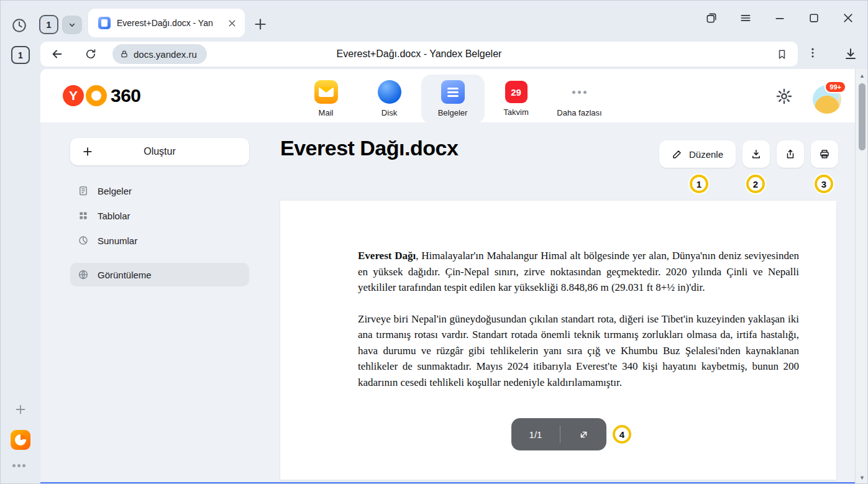  What do you see at coordinates (21, 55) in the screenshot?
I see `side-panel-counter: 1` at bounding box center [21, 55].